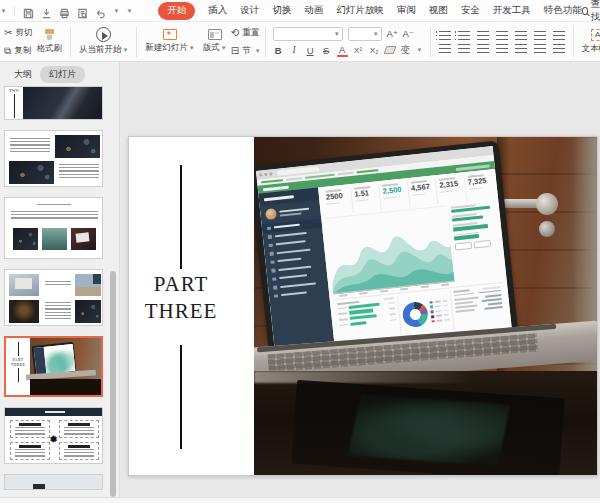  What do you see at coordinates (3, 12) in the screenshot?
I see `file-menu: 文件 ▼` at bounding box center [3, 12].